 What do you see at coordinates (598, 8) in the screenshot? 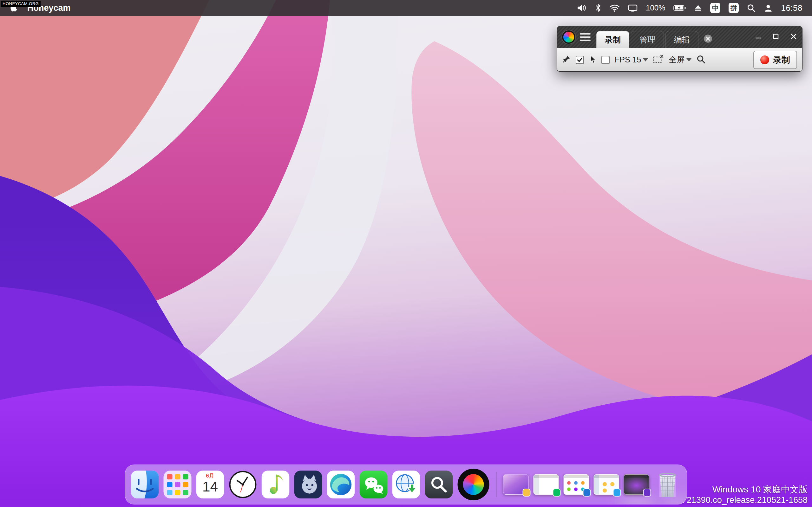
I see `bluetooth-icon` at bounding box center [598, 8].